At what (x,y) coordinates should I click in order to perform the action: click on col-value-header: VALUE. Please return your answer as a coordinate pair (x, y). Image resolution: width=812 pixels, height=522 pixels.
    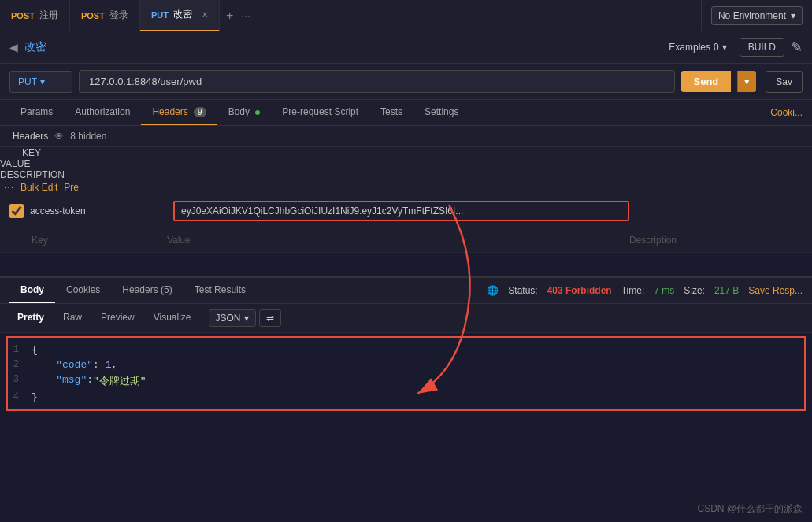
    Looking at the image, I should click on (406, 164).